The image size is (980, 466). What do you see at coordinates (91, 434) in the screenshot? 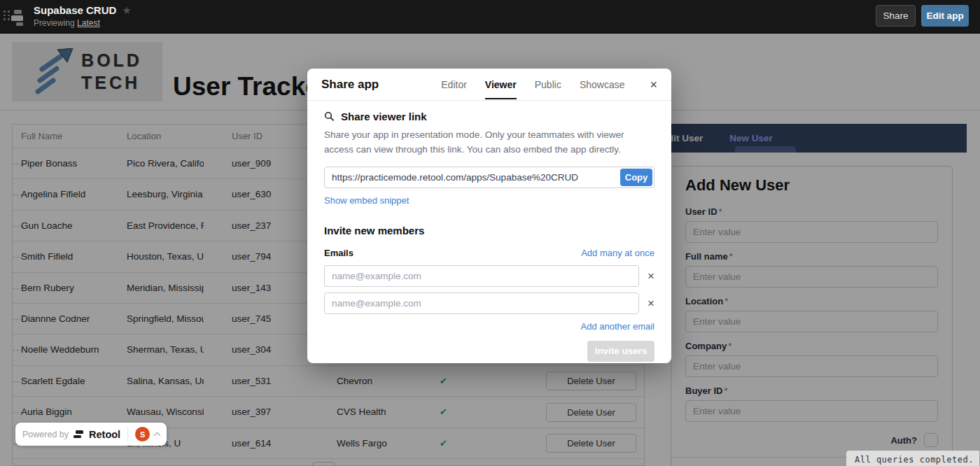
I see `powered-by-badge: Powered by Retool S` at bounding box center [91, 434].